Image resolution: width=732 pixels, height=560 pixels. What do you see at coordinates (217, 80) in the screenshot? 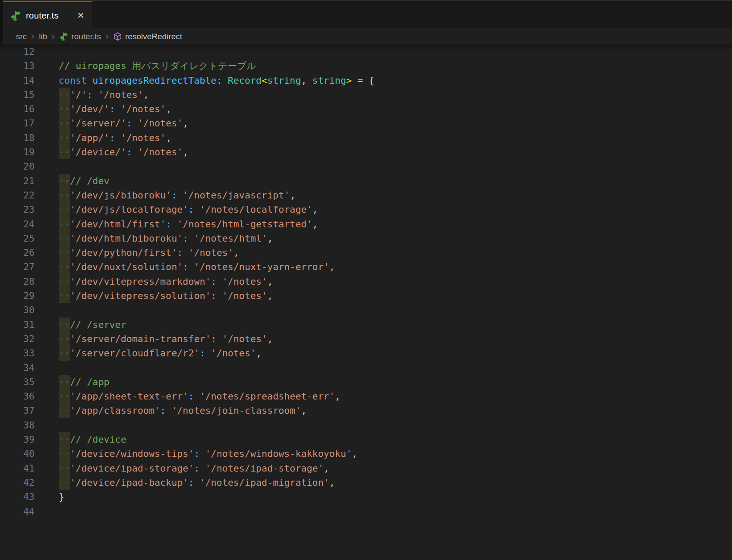
I see `code-line-content: const uiropagesRedirectTable: Record<str…` at bounding box center [217, 80].